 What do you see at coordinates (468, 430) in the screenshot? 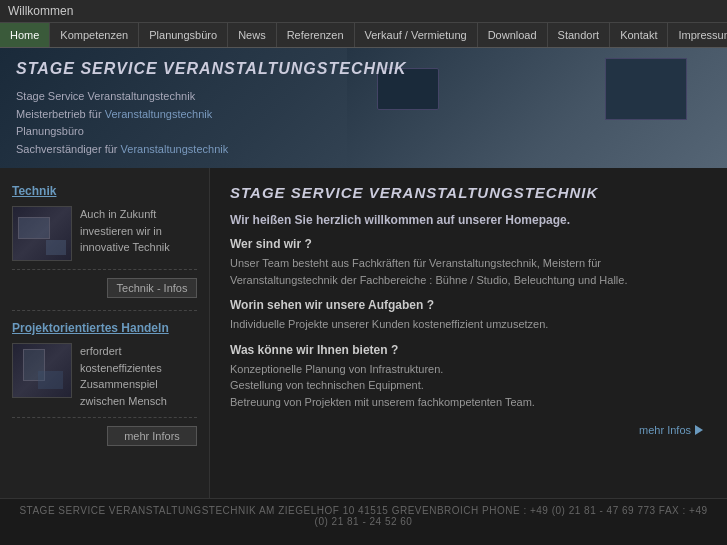
I see `mehr-infos-area: mehr Infos` at bounding box center [468, 430].